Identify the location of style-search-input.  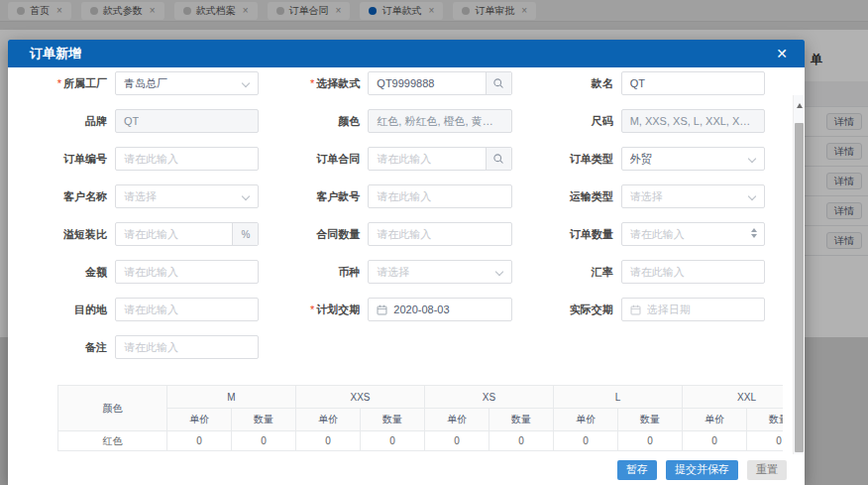
(426, 83).